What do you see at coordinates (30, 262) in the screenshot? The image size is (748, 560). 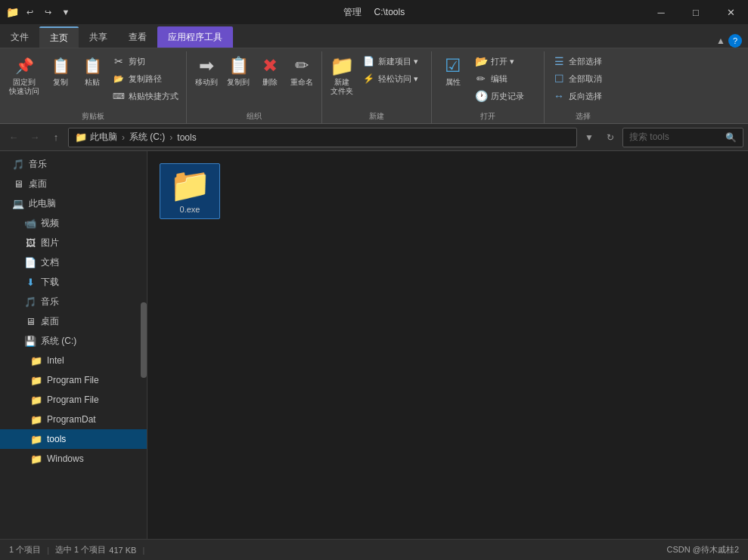 I see `documents-icon: 📄` at bounding box center [30, 262].